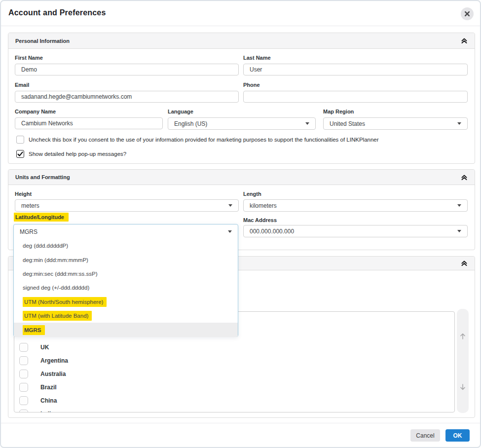 The width and height of the screenshot is (481, 448). What do you see at coordinates (126, 302) in the screenshot?
I see `dropdown-option: UTM (North/South hemisphere)` at bounding box center [126, 302].